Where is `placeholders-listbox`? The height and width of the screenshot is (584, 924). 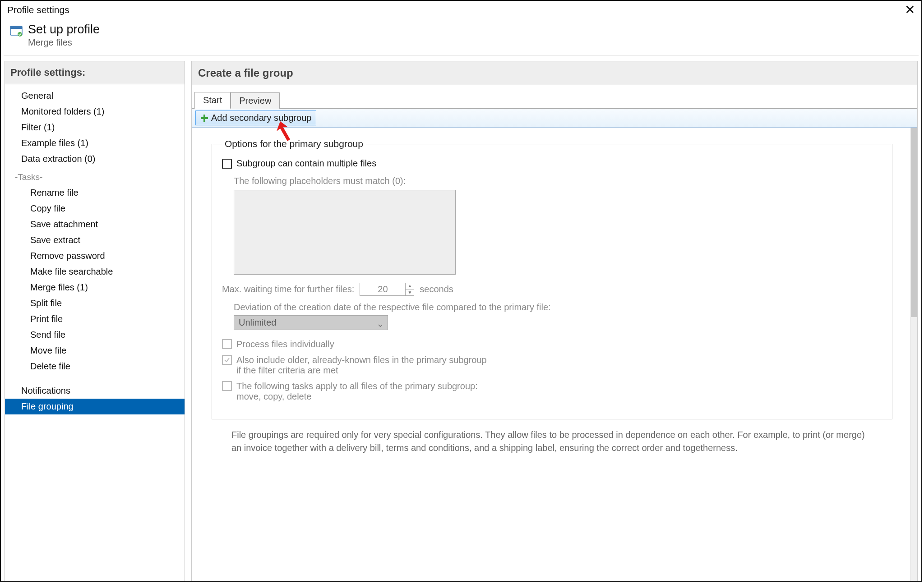
placeholders-listbox is located at coordinates (345, 232).